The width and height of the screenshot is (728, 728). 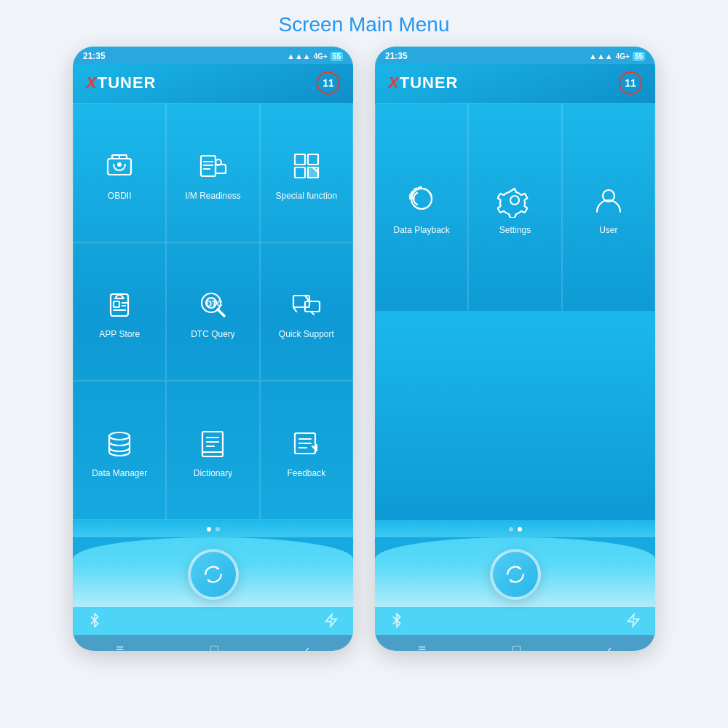 I want to click on special-function-label: Special function, so click(x=306, y=197).